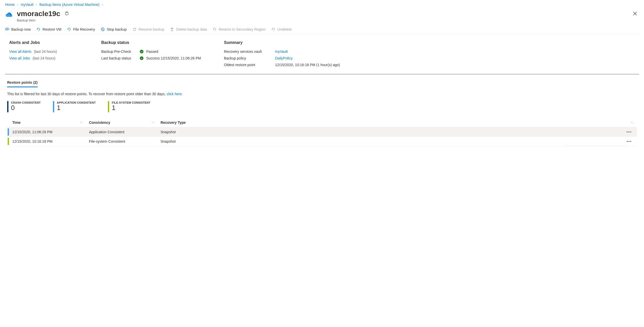 This screenshot has width=644, height=327. I want to click on precheck-value: Passed, so click(152, 52).